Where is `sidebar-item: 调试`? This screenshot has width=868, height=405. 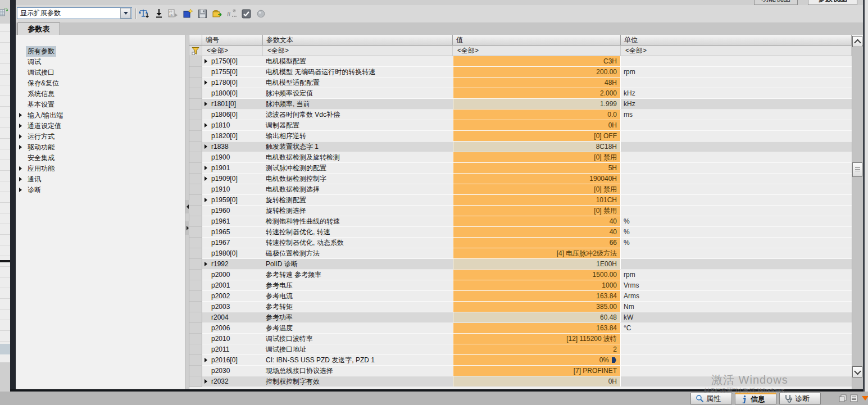 sidebar-item: 调试 is located at coordinates (100, 62).